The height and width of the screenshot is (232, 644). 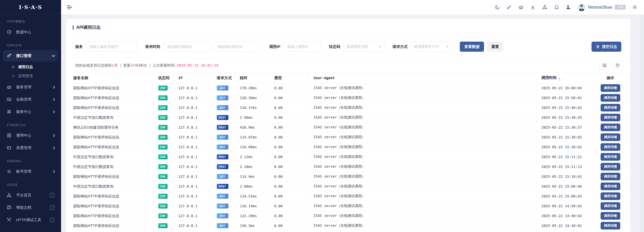 What do you see at coordinates (31, 220) in the screenshot?
I see `sidebar-item-HTTP调试工具: HTTP调试工具↗` at bounding box center [31, 220].